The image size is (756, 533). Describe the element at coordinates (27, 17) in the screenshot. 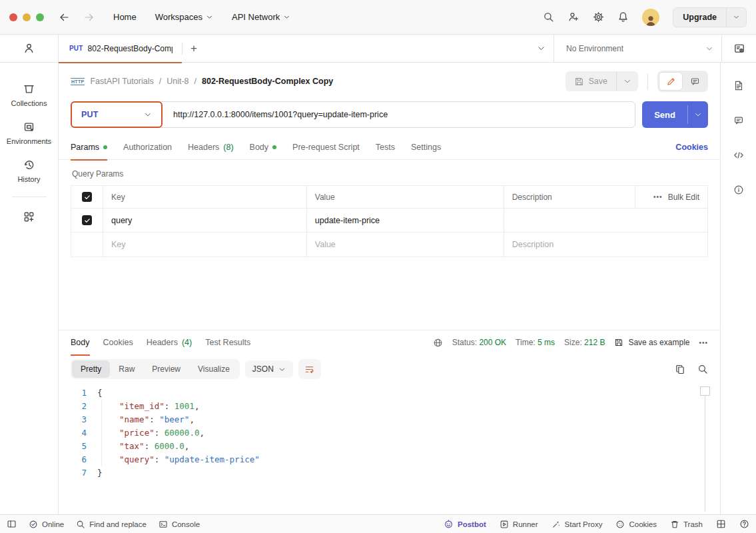

I see `window-controls` at that location.